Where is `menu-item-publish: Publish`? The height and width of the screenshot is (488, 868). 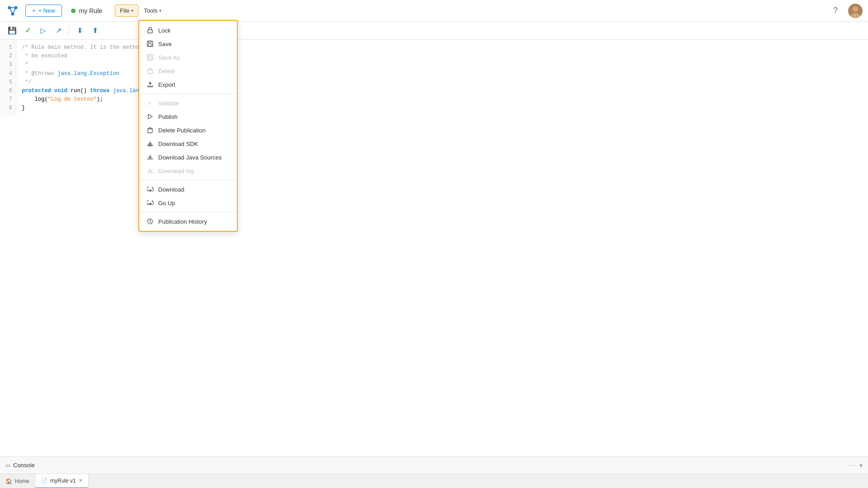 menu-item-publish: Publish is located at coordinates (188, 117).